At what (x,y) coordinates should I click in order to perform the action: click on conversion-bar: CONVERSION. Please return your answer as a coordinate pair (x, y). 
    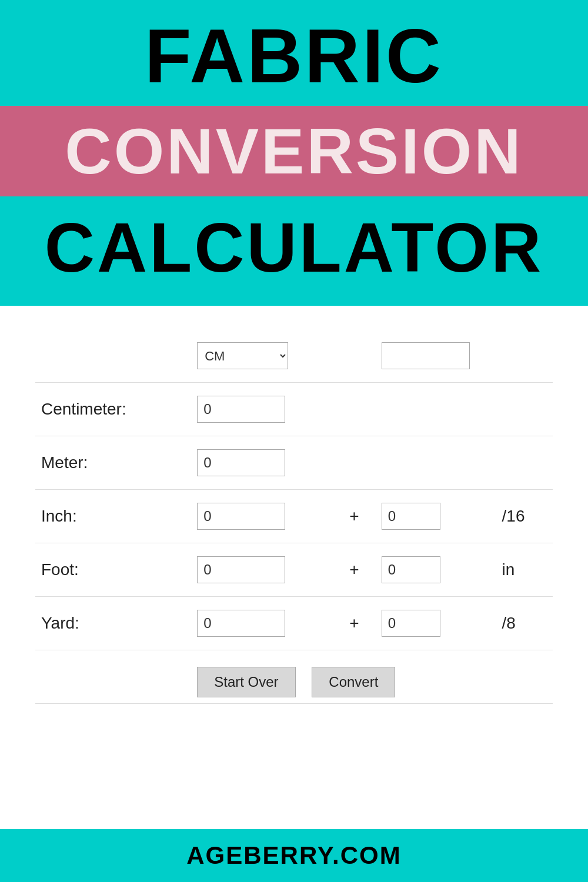
    Looking at the image, I should click on (294, 151).